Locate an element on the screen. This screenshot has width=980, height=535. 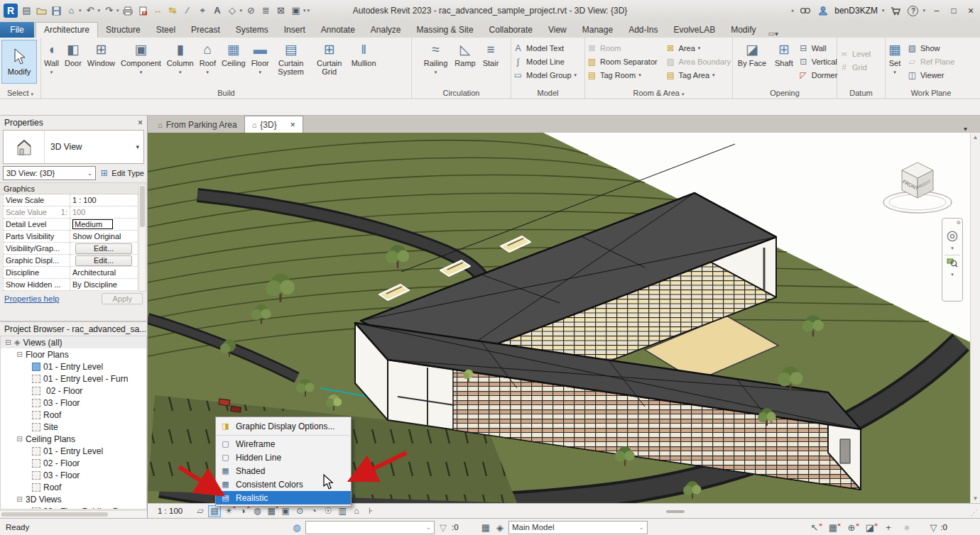
tree-floor-plans: ⊟Floor Plans is located at coordinates (74, 355).